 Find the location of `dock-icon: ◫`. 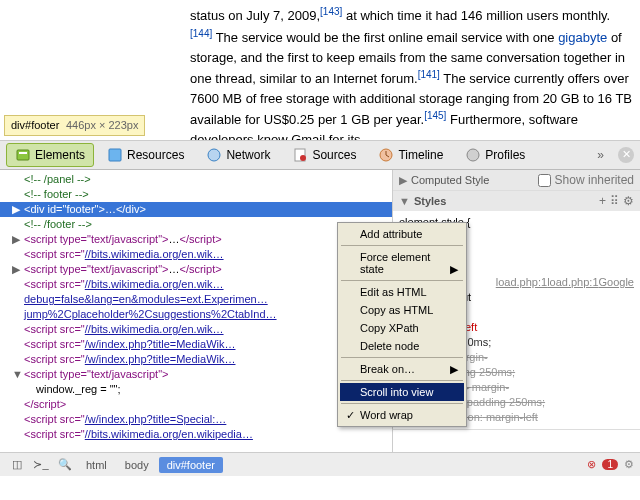

dock-icon: ◫ is located at coordinates (17, 465).